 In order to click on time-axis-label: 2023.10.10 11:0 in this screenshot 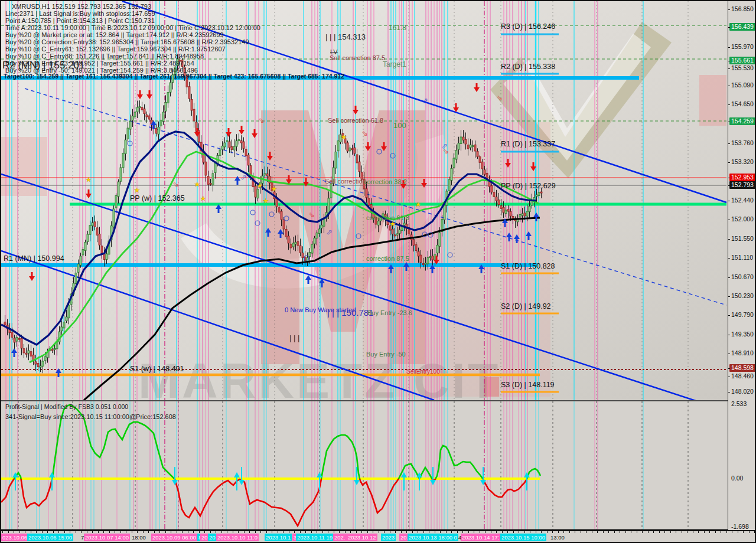, I will do `click(237, 537)`.